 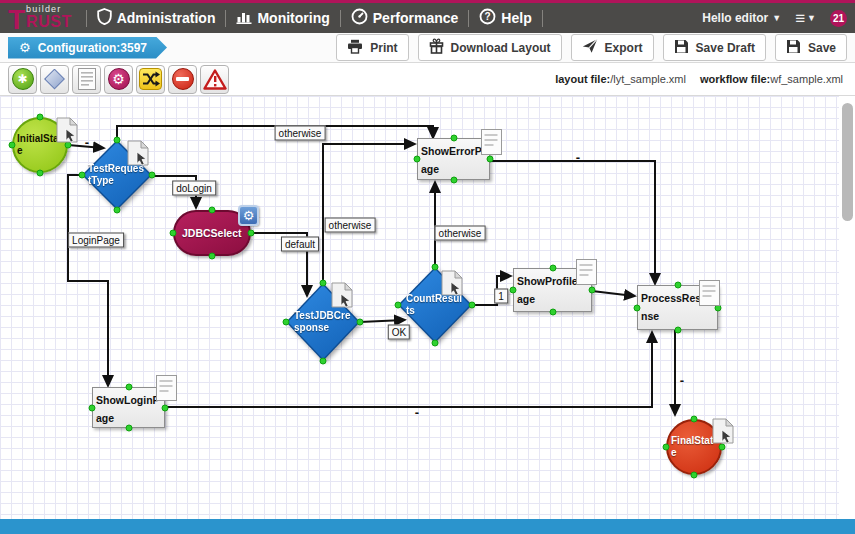 What do you see at coordinates (88, 48) in the screenshot?
I see `configuration-breadcrumb: ⚙ Configuration:3597` at bounding box center [88, 48].